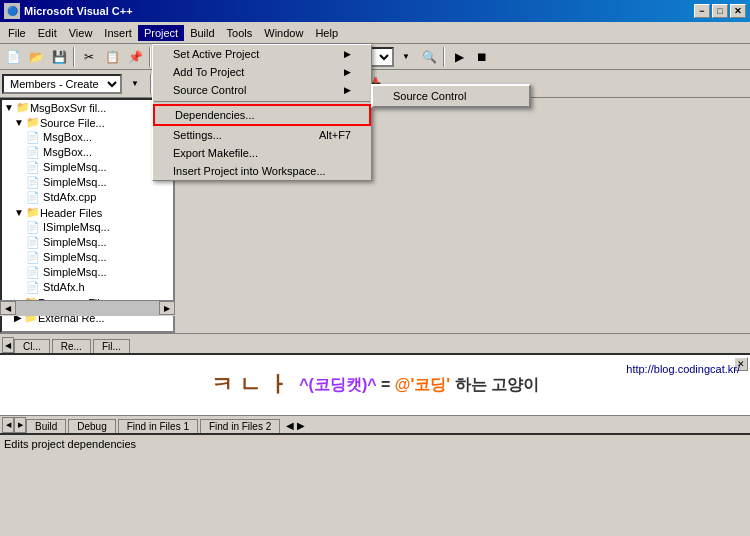  Describe the element at coordinates (375, 343) in the screenshot. I see `panel-tab-bar: ◀ Cl... Re... Fil...` at that location.